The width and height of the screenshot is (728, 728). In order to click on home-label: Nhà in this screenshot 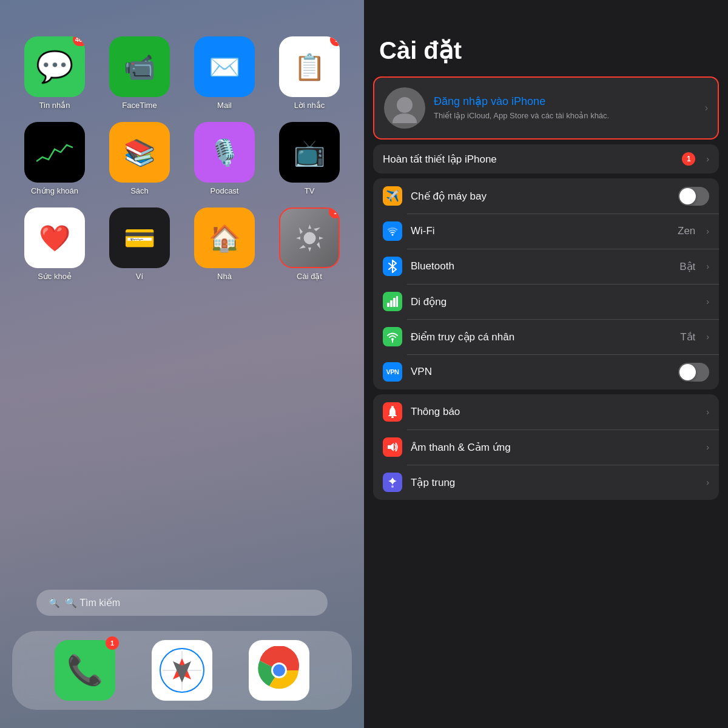, I will do `click(224, 277)`.